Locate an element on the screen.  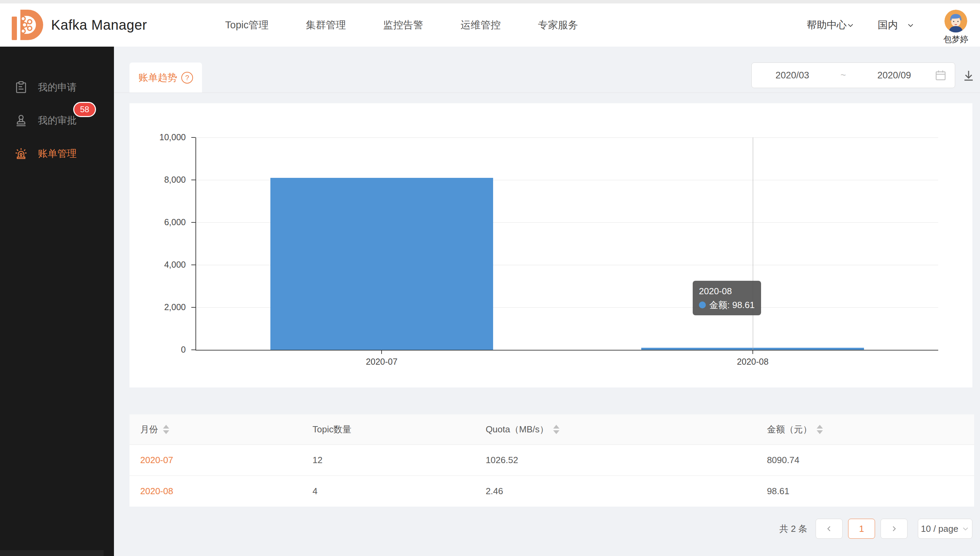
siren-icon is located at coordinates (21, 154).